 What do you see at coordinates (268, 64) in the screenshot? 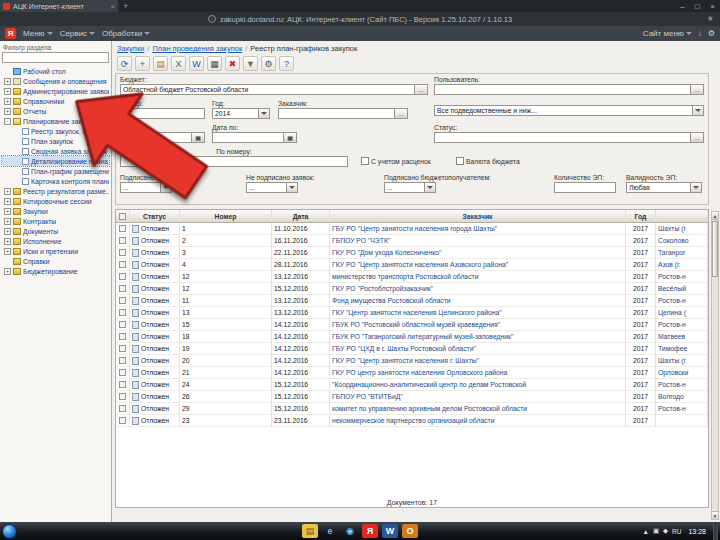
I see `toolbar-icon: ⚙` at bounding box center [268, 64].